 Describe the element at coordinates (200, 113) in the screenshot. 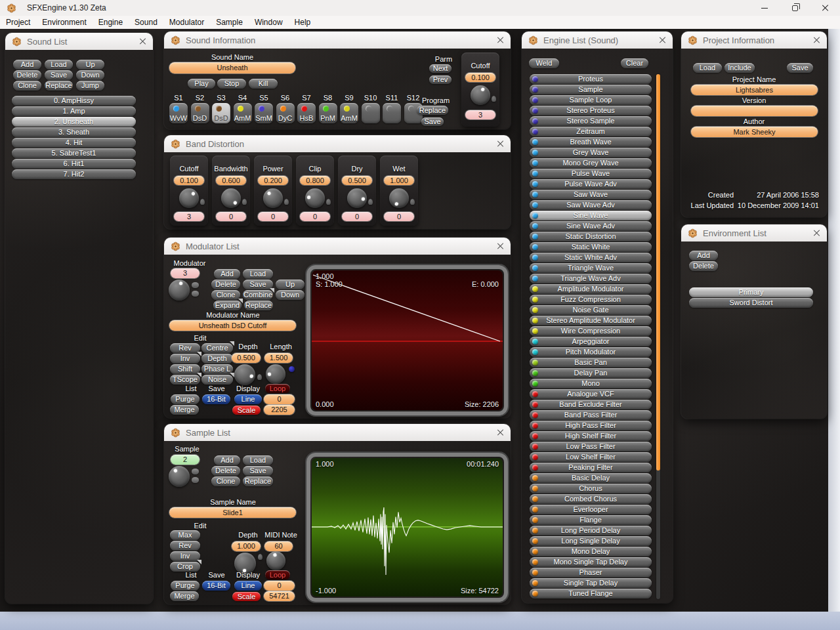

I see `slot-button: DsD` at that location.